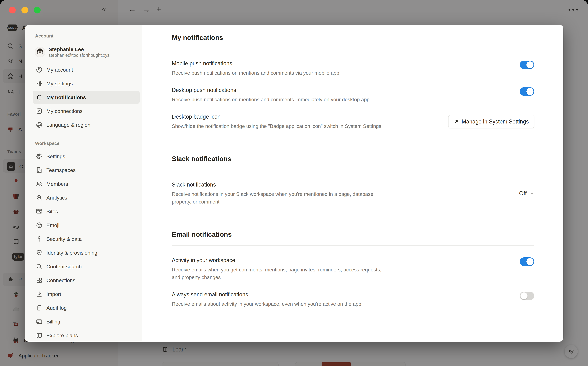 This screenshot has width=588, height=366. What do you see at coordinates (353, 122) in the screenshot?
I see `setting-row-desktop-badge: Desktop badge icon Show/hide the notific…` at bounding box center [353, 122].